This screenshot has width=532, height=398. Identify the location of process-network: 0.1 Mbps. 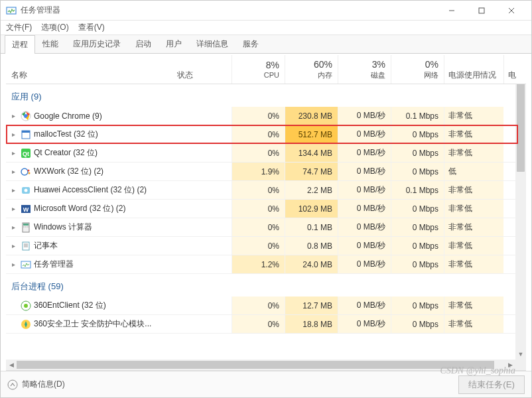
(417, 190).